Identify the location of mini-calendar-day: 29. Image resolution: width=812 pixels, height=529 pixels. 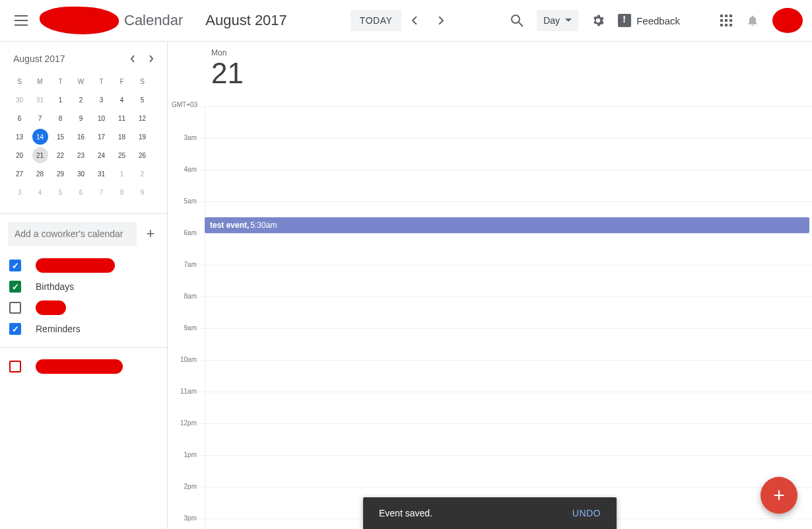
(61, 174).